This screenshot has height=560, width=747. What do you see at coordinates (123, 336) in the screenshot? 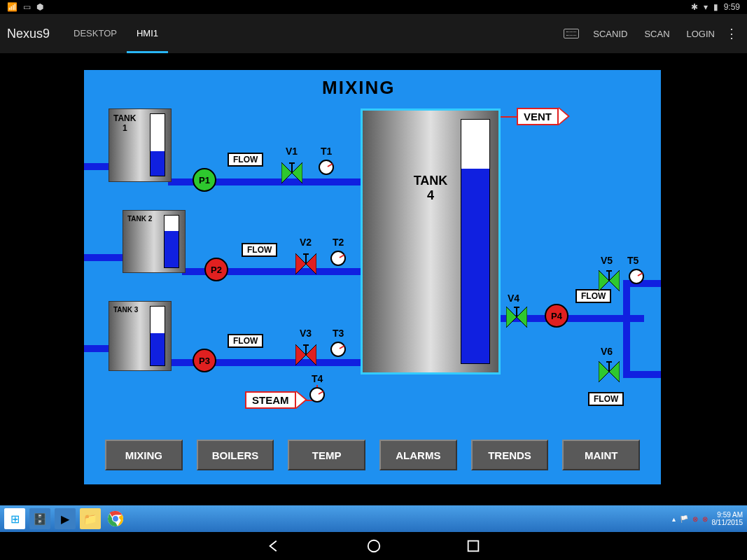
I see `tank-3-label: TANK 3` at bounding box center [123, 336].